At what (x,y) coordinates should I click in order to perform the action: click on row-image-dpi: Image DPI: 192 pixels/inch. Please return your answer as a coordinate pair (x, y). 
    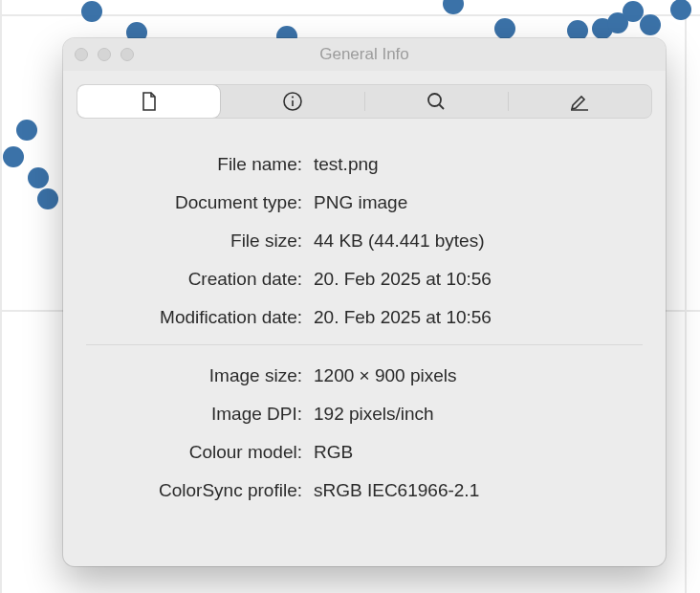
    Looking at the image, I should click on (364, 414).